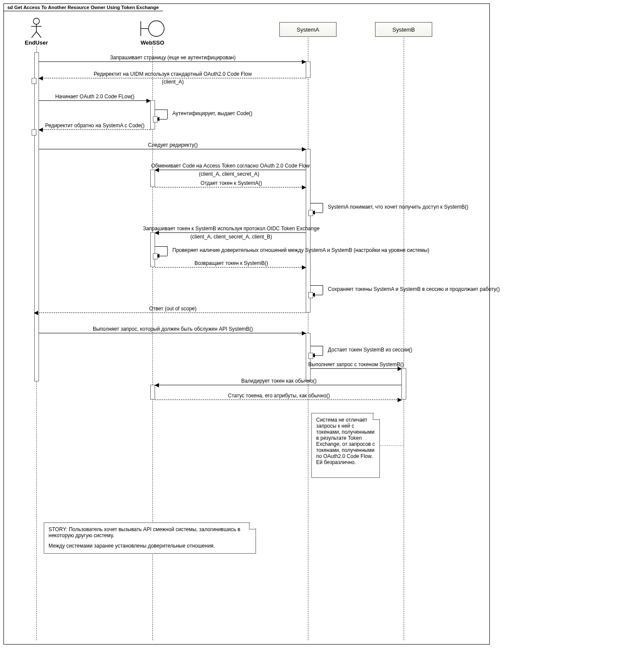 The width and height of the screenshot is (644, 648). What do you see at coordinates (34, 81) in the screenshot?
I see `activation-enduser-small1` at bounding box center [34, 81].